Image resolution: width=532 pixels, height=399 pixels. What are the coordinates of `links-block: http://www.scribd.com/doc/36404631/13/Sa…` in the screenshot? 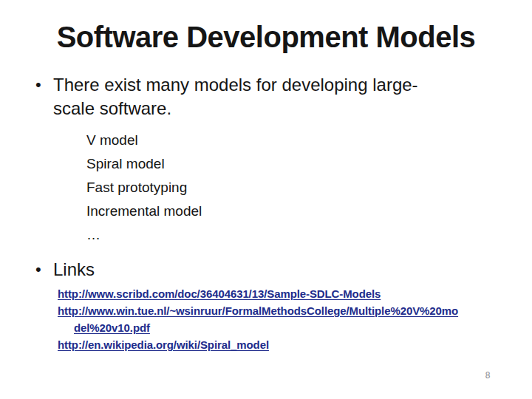 It's located at (258, 319).